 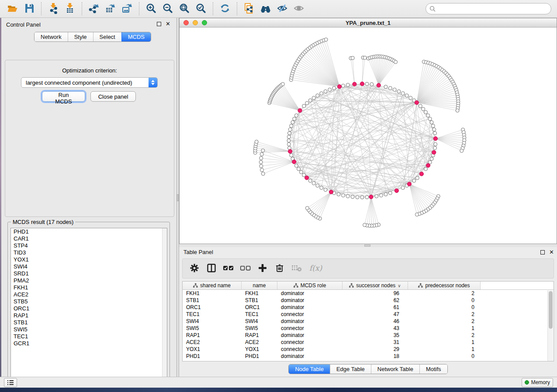 What do you see at coordinates (89, 239) in the screenshot?
I see `mcds-result-item: CAR1` at bounding box center [89, 239].